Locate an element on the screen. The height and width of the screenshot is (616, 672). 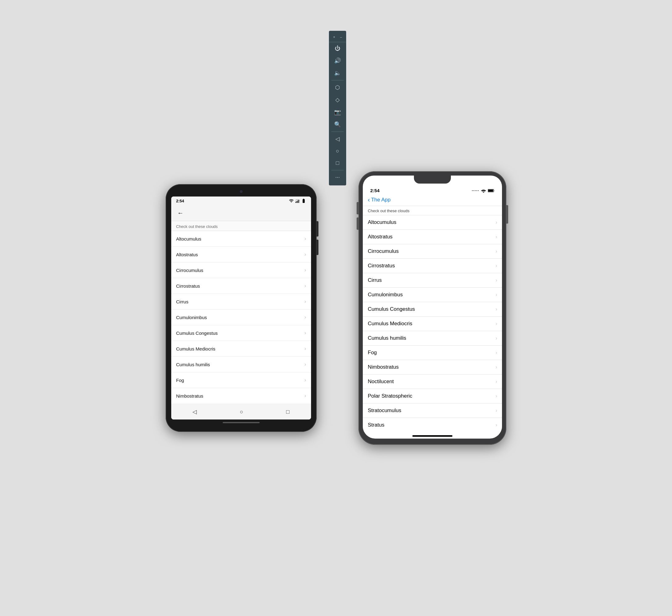
ios-list-item: Polar Stratospheric › is located at coordinates (432, 396).